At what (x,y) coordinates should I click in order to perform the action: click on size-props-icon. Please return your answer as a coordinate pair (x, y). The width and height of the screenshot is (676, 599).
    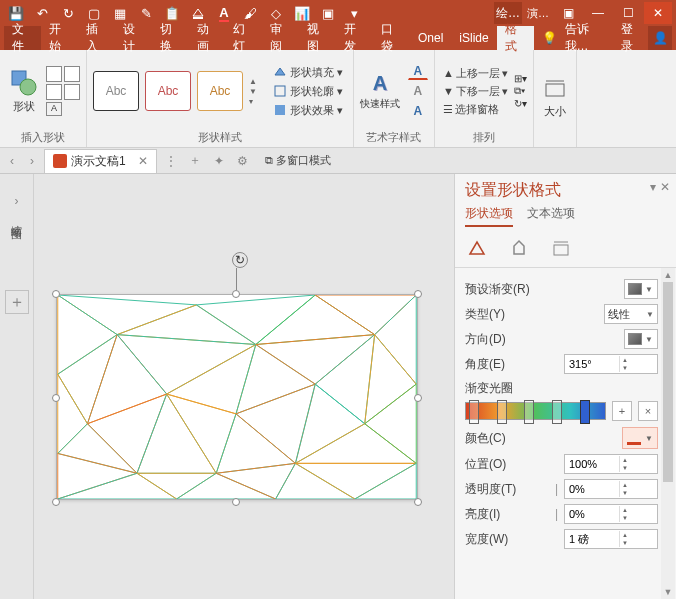
    Looking at the image, I should click on (561, 249).